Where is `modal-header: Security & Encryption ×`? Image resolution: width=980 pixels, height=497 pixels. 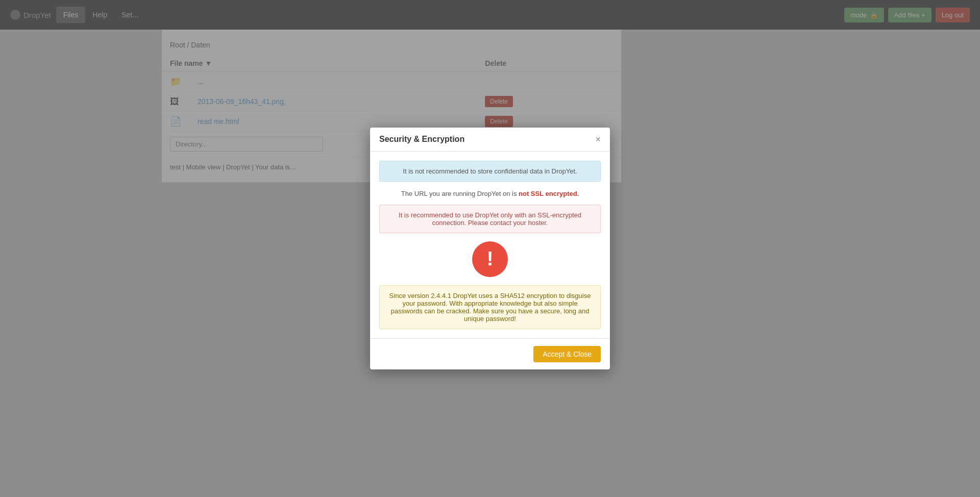
modal-header: Security & Encryption × is located at coordinates (490, 140).